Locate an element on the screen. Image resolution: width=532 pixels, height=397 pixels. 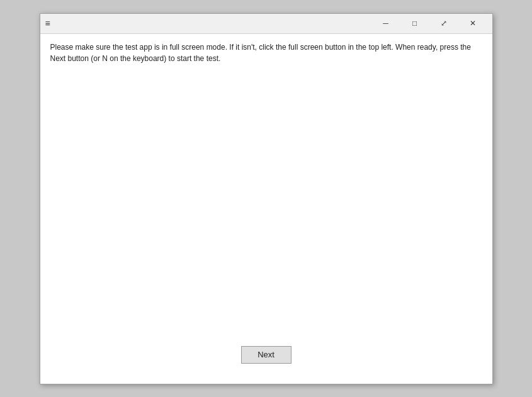
restore-button: ⤢ is located at coordinates (444, 23).